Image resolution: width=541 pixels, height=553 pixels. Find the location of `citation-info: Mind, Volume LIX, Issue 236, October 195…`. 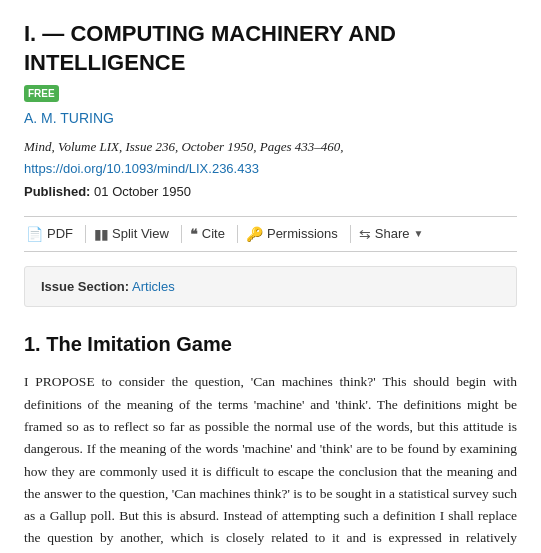

citation-info: Mind, Volume LIX, Issue 236, October 195… is located at coordinates (270, 147).